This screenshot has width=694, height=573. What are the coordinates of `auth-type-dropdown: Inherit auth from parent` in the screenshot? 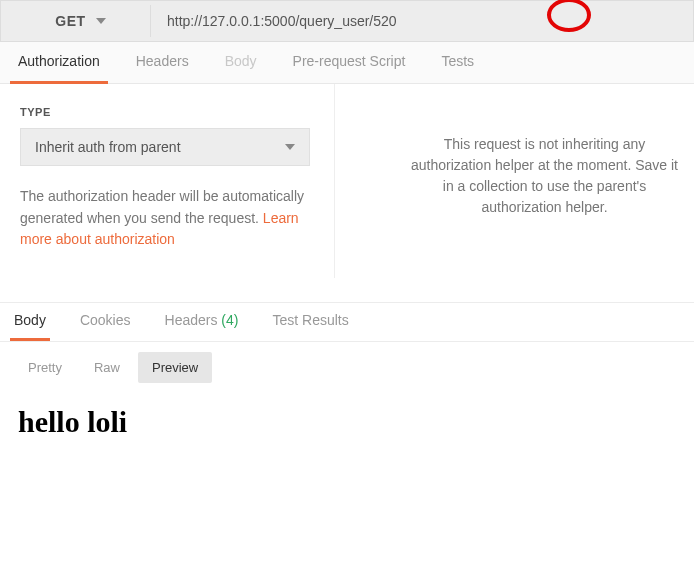 It's located at (165, 147).